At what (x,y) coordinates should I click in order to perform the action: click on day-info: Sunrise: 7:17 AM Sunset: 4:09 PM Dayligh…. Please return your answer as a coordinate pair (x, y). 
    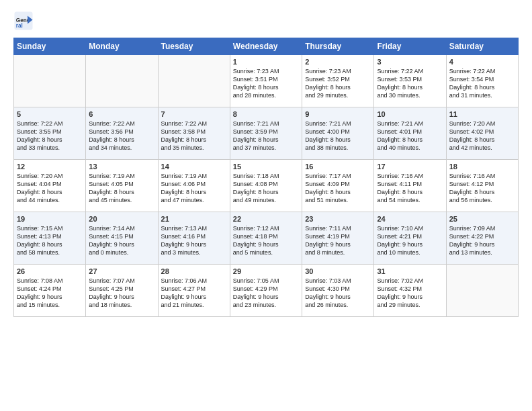
    Looking at the image, I should click on (338, 188).